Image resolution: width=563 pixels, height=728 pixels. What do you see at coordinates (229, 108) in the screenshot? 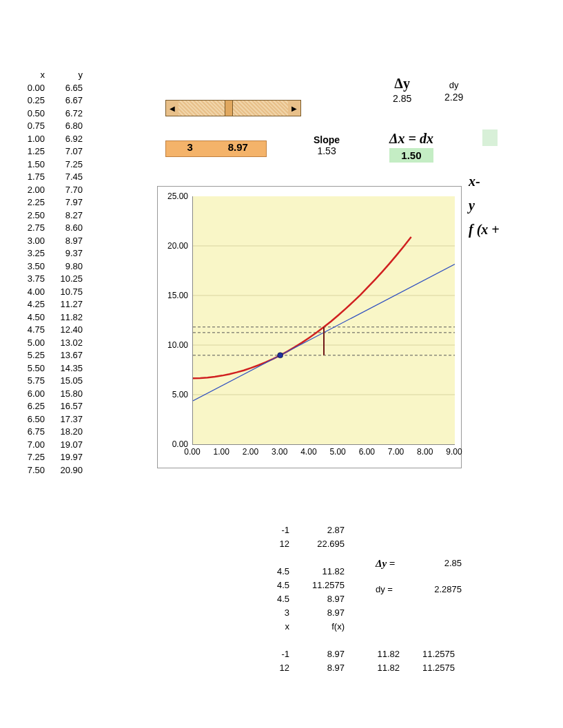
I see `slider-thumb` at bounding box center [229, 108].